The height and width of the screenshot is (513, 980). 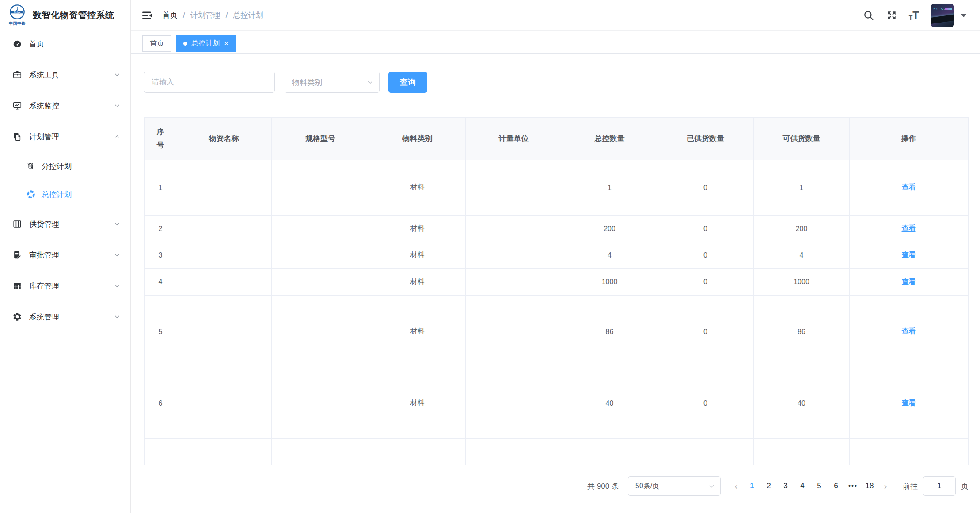 I want to click on column-header: 序号, so click(x=161, y=139).